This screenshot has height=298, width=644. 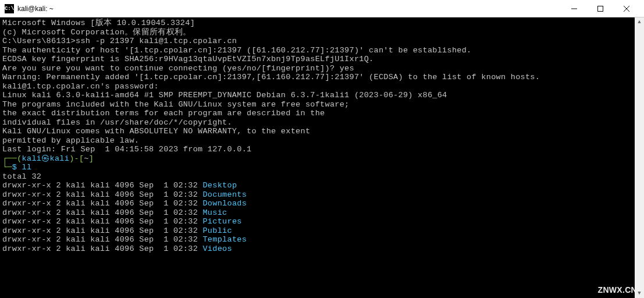 What do you see at coordinates (322, 168) in the screenshot?
I see `kali-prompt-line2: └─$ ll` at bounding box center [322, 168].